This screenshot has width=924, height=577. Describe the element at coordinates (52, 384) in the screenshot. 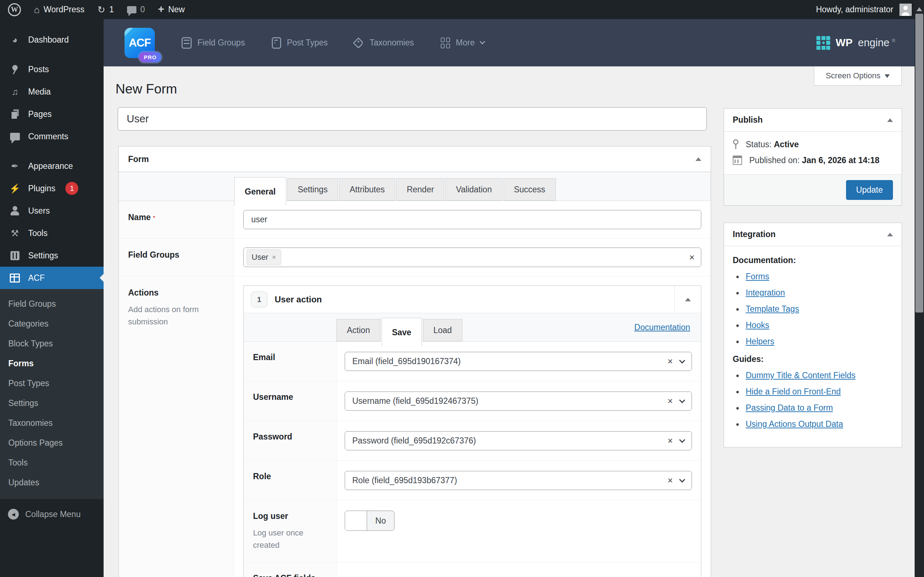

I see `submenu-item-post-types: Post Types` at that location.